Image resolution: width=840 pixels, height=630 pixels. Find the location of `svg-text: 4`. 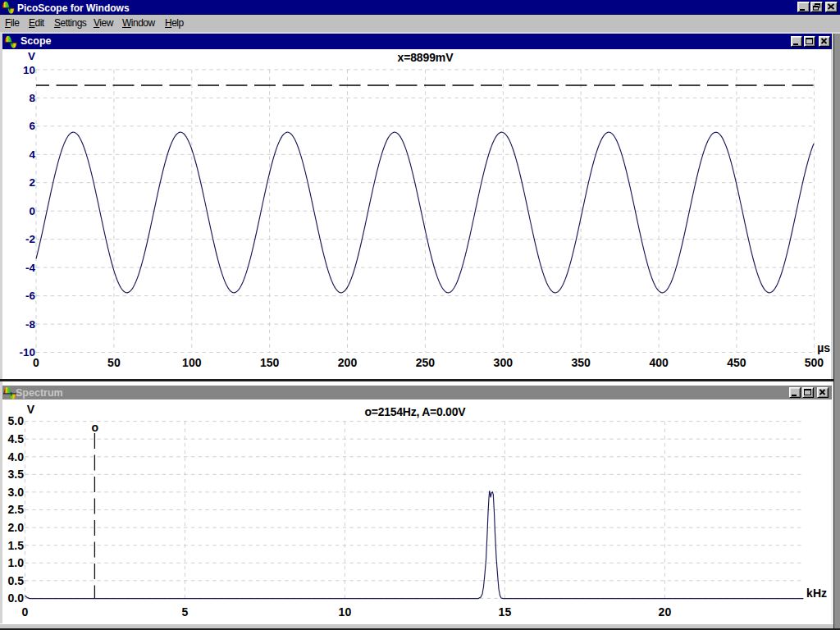

svg-text: 4 is located at coordinates (32, 154).